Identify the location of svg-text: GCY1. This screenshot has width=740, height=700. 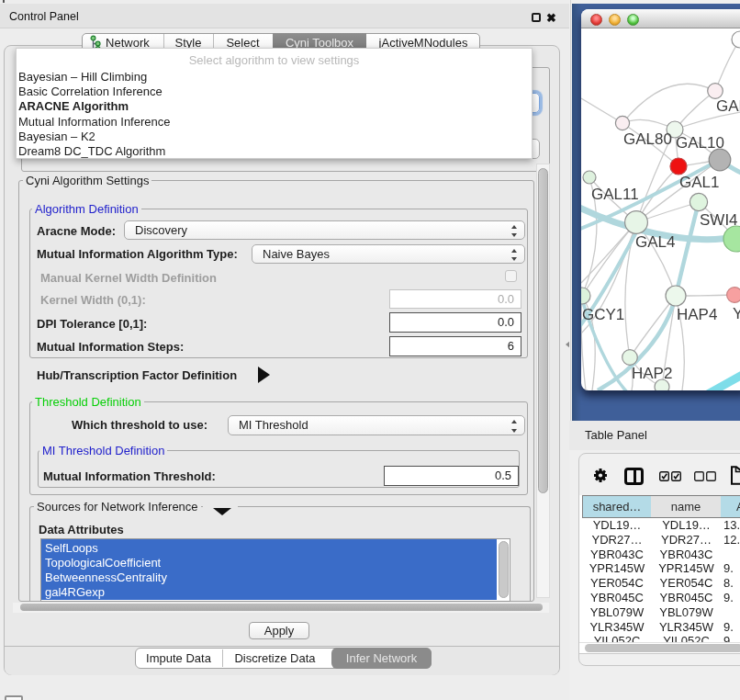
(603, 314).